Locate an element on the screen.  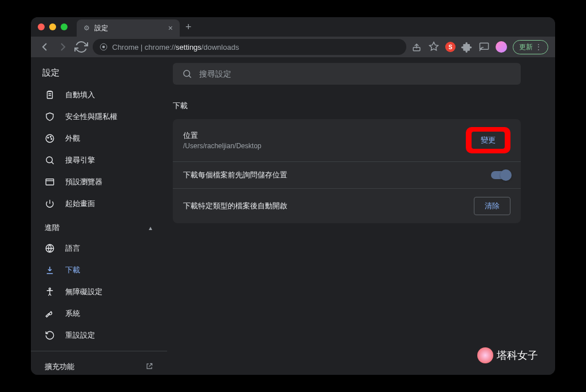
watermark: 塔科女子 is located at coordinates (508, 355).